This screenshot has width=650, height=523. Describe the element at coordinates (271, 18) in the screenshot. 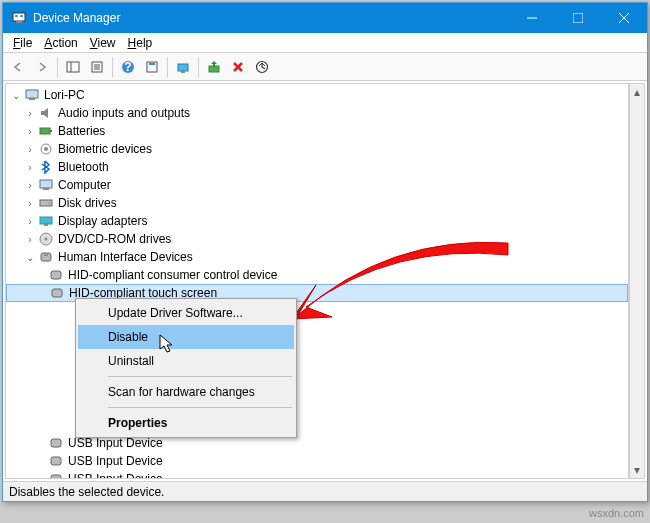

I see `window-title: Device Manager` at that location.